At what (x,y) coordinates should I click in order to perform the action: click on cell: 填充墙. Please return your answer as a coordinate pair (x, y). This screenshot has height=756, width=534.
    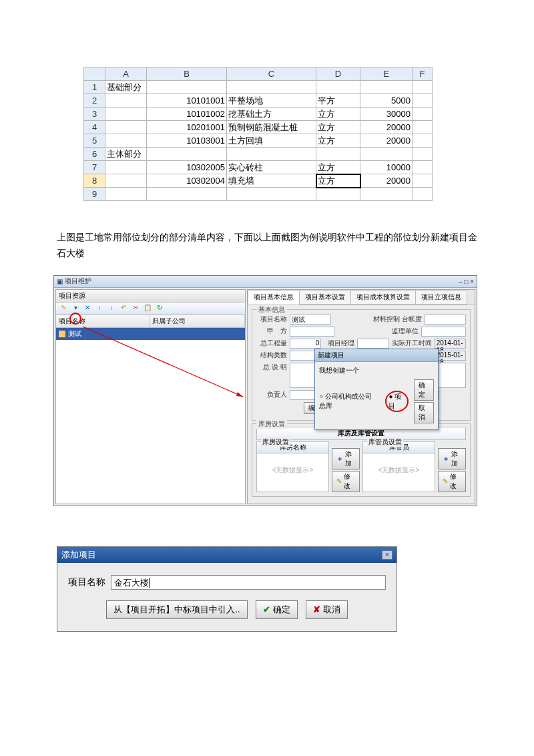
    Looking at the image, I should click on (272, 181).